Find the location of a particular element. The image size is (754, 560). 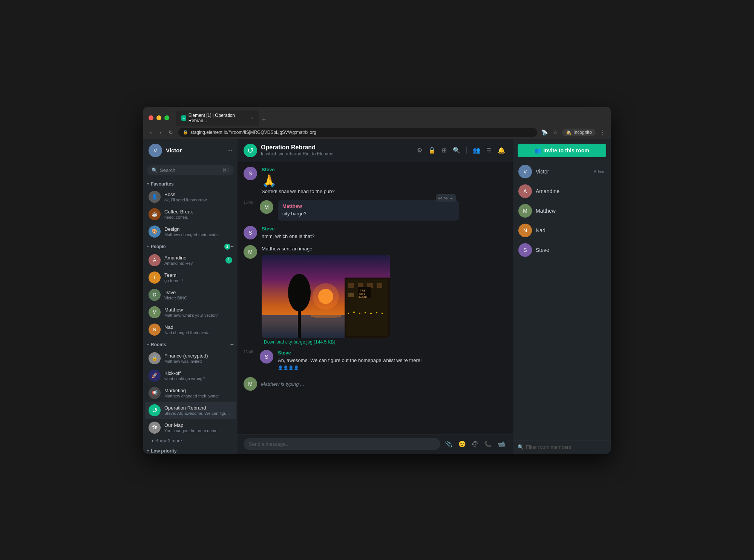

member-victor: V Victor Admin is located at coordinates (562, 172).